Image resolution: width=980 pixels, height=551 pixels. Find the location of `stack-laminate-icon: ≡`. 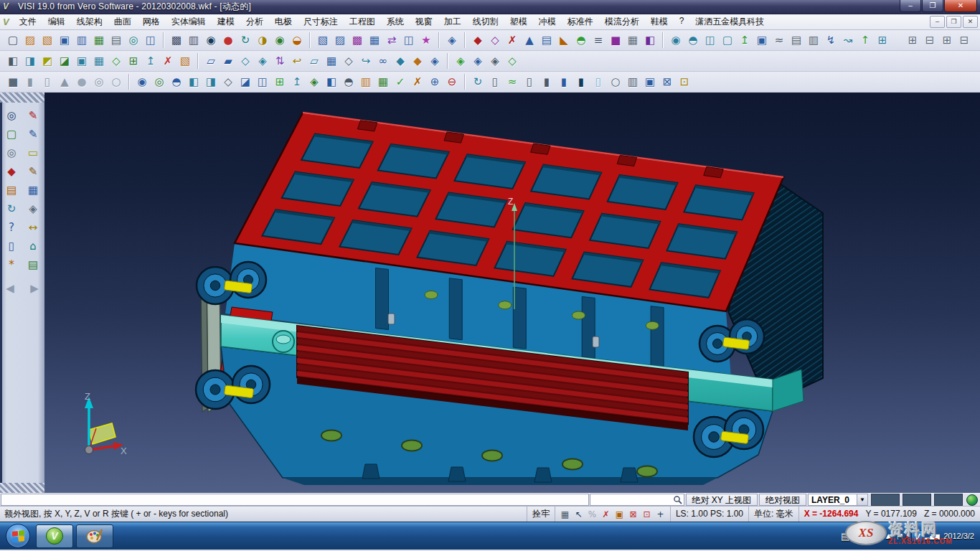

stack-laminate-icon: ≡ is located at coordinates (598, 40).